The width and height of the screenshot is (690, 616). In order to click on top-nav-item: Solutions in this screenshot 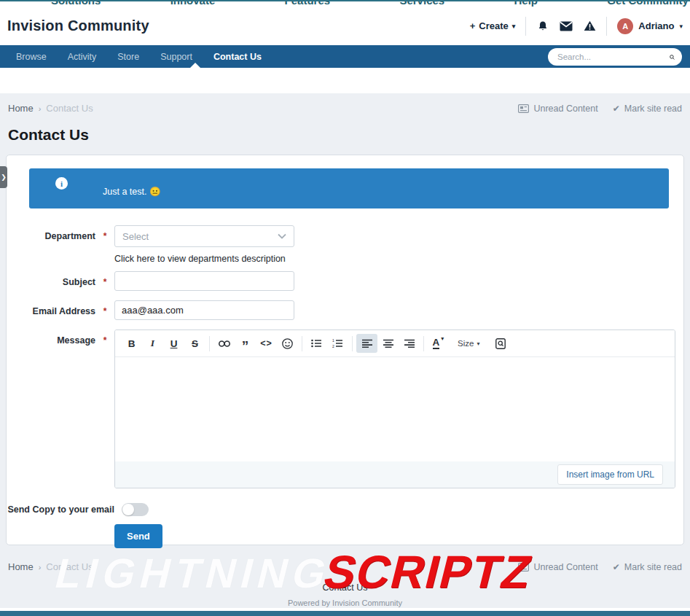, I will do `click(76, 3)`.